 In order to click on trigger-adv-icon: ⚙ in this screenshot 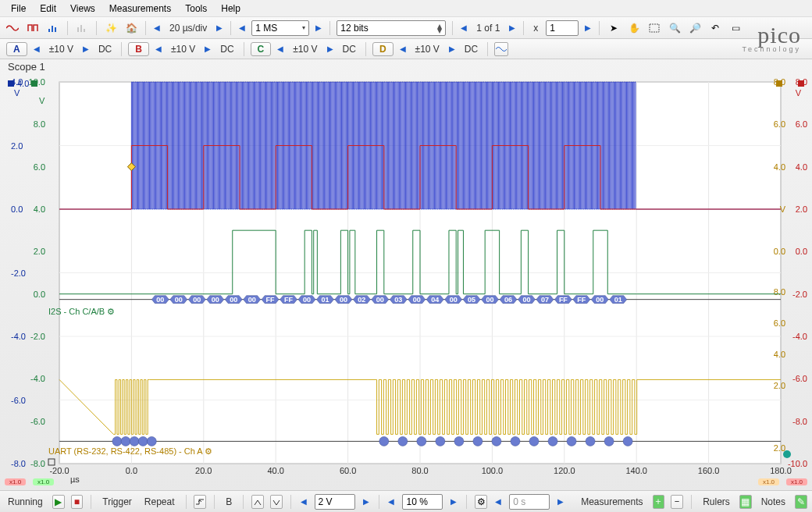, I will do `click(481, 502)`.